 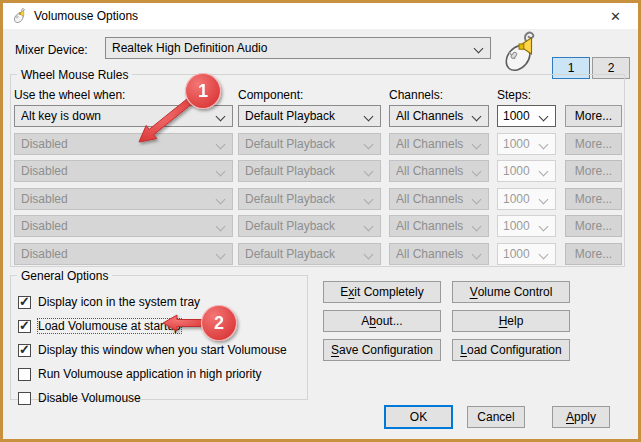 What do you see at coordinates (119, 302) in the screenshot?
I see `checkbox-label: Display icon in the system tray` at bounding box center [119, 302].